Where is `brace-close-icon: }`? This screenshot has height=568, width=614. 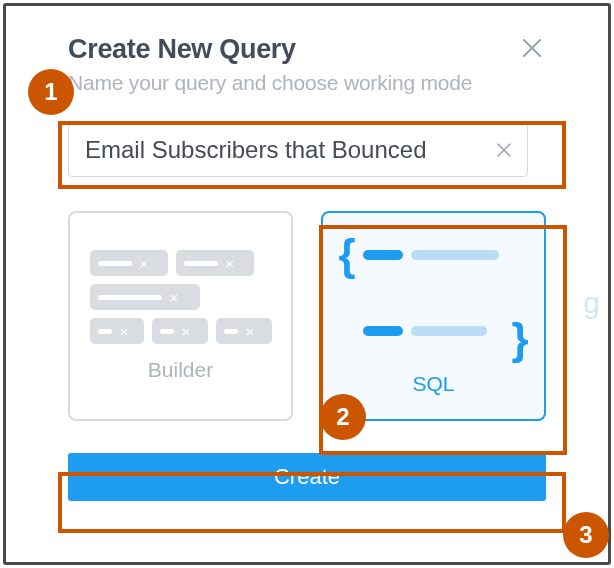 brace-close-icon: } is located at coordinates (520, 339).